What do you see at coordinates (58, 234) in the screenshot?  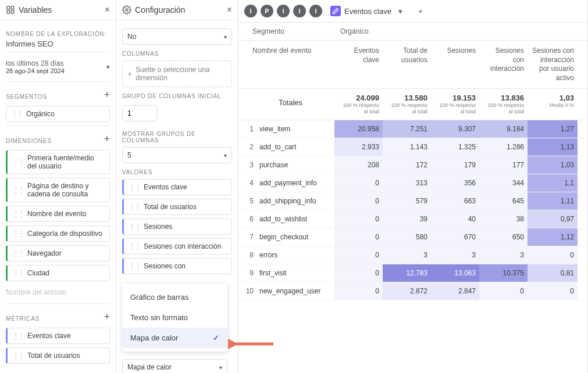 I see `dimension-chip: ⋮⋮Categoría de dispositivo` at bounding box center [58, 234].